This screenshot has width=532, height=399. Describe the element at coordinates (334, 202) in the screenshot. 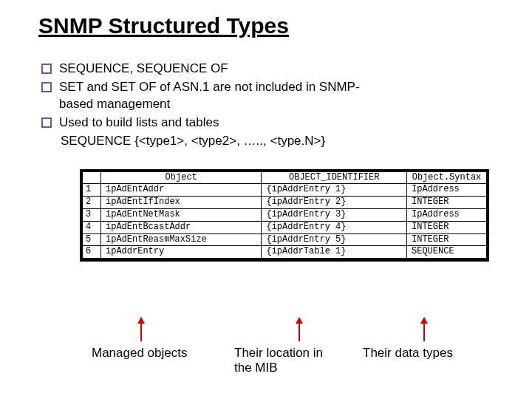

I see `table-cell: {ipAddrEntry 2}` at that location.